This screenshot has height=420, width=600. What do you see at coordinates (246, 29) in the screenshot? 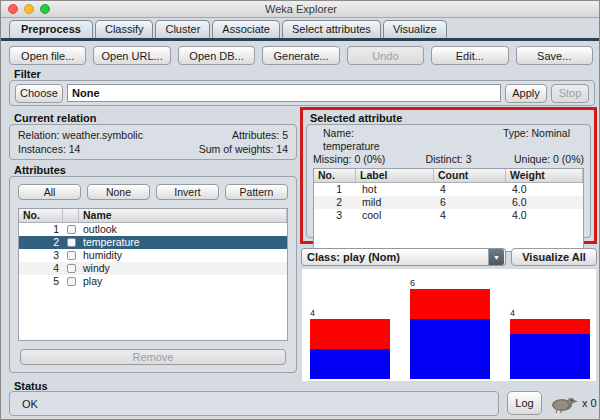
I see `tab-associate: Associate` at bounding box center [246, 29].